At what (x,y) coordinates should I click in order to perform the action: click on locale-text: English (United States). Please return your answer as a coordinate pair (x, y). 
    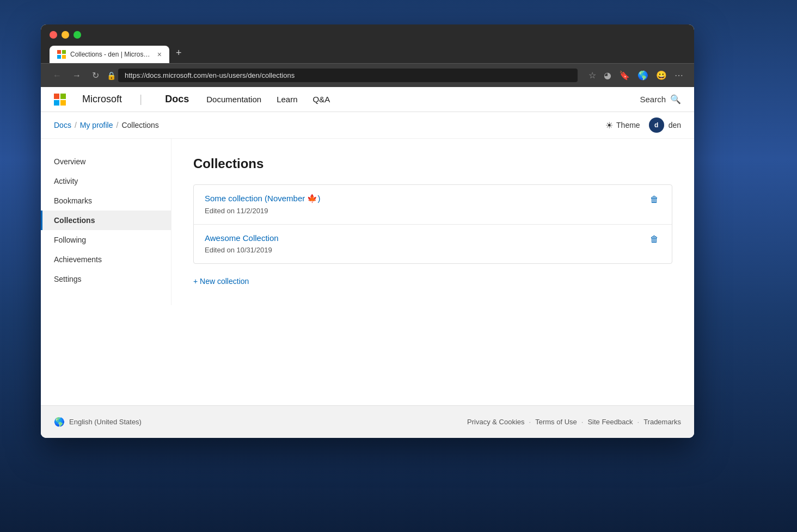
    Looking at the image, I should click on (106, 422).